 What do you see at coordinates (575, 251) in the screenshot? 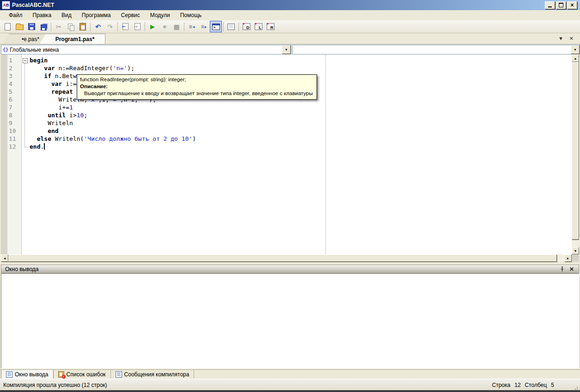
I see `scroll-down-icon: ▼` at bounding box center [575, 251].